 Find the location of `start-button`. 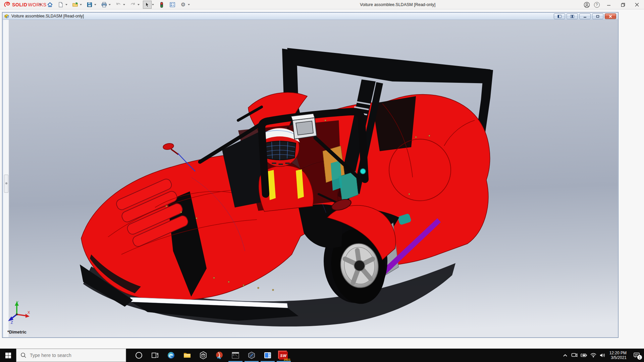

start-button is located at coordinates (8, 355).